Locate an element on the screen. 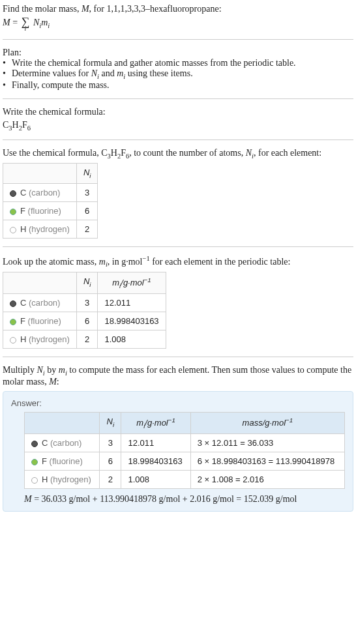  eq-equals: = is located at coordinates (16, 22).